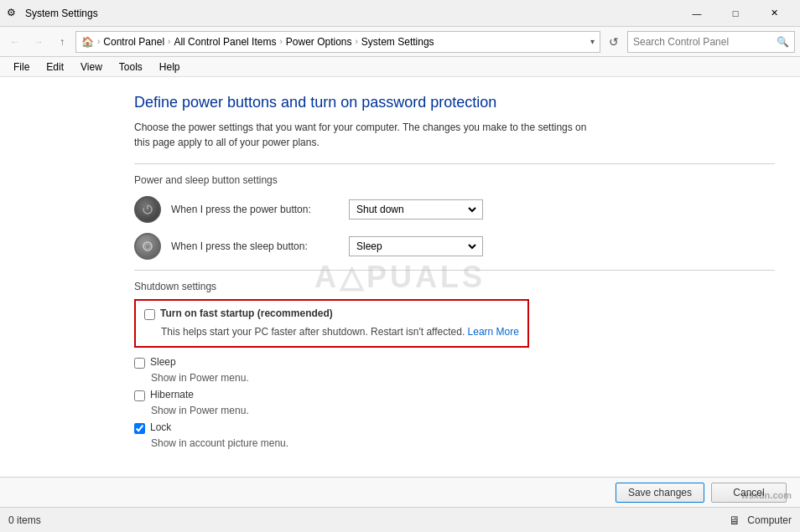  I want to click on sleep-group: Sleep Show in Power menu., so click(455, 370).